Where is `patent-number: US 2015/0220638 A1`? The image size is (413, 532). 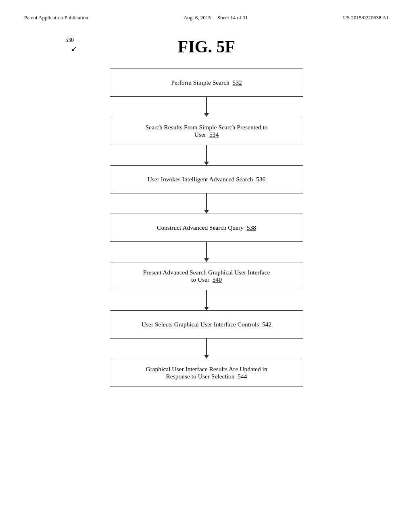
patent-number: US 2015/0220638 A1 is located at coordinates (366, 18).